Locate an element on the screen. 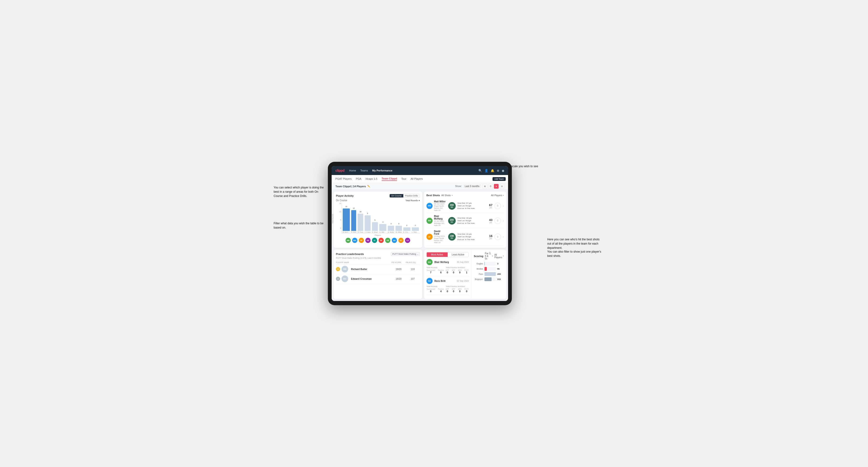  player-avatar: AB is located at coordinates (394, 241).